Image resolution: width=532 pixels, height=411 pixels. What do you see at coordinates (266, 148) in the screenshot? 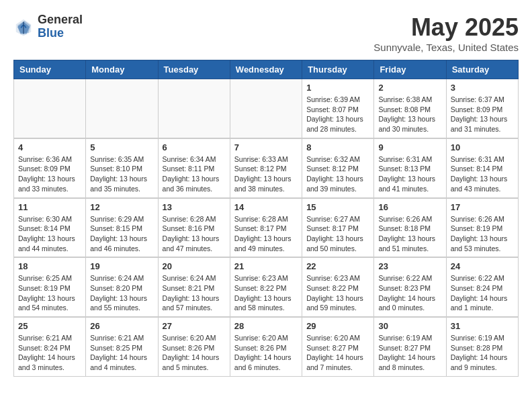
I see `day-number: 7` at bounding box center [266, 148].